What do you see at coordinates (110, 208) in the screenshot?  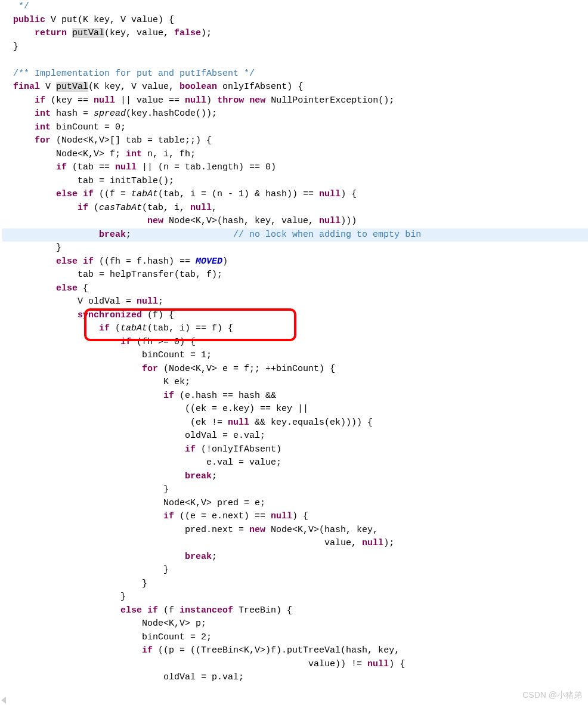 I see `code-line: if (casTabAt(tab, i, null,` at bounding box center [110, 208].